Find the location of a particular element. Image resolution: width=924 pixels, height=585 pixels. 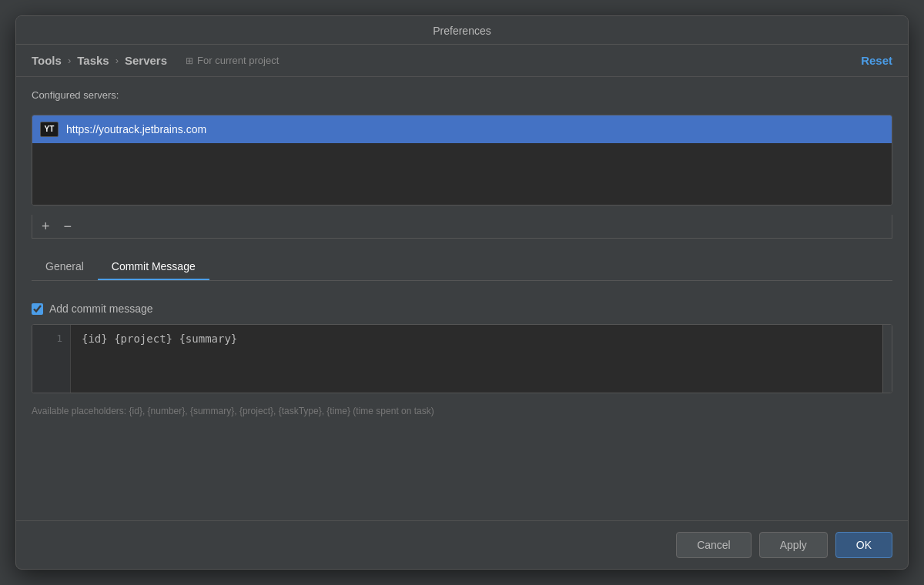

server-url: https://youtrack.jetbrains.com is located at coordinates (136, 129).